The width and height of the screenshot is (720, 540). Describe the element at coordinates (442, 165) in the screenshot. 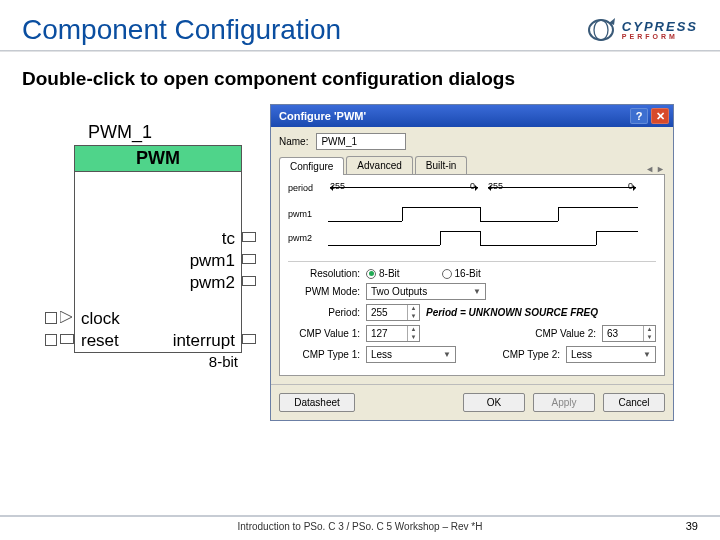

I see `tab-builtin: Built-in` at that location.